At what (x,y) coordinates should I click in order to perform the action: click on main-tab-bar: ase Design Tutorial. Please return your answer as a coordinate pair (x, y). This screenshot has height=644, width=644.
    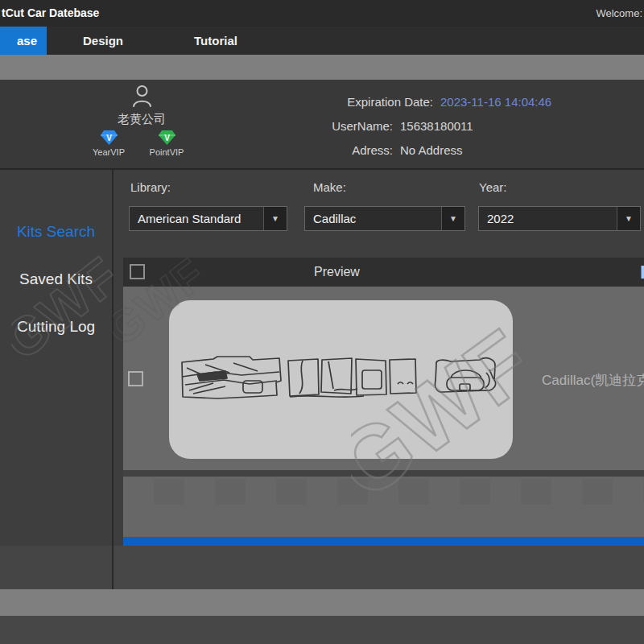
    Looking at the image, I should click on (322, 40).